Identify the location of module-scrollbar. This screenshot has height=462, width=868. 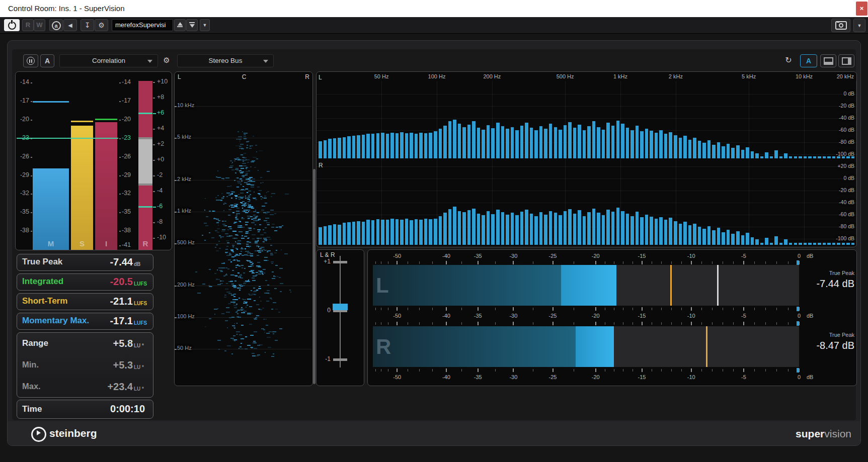
(314, 276).